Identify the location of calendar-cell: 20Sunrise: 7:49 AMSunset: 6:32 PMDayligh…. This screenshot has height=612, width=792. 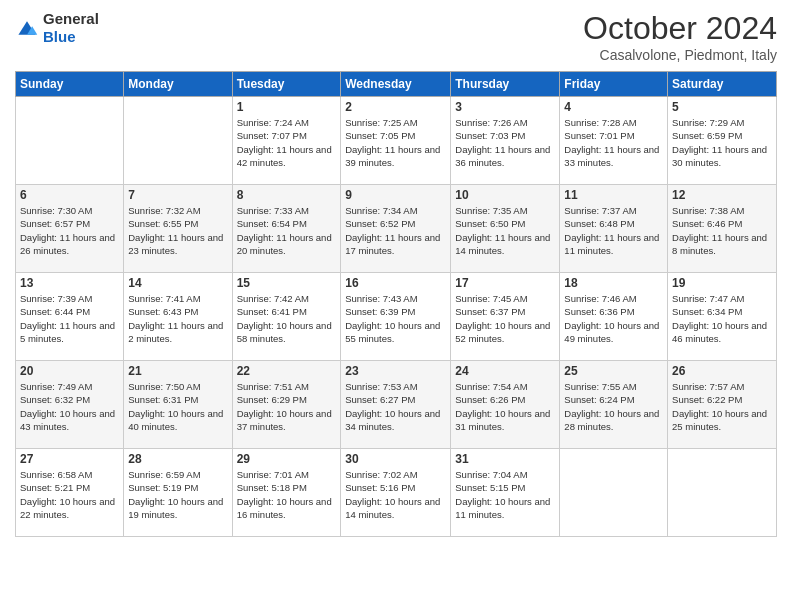
(70, 405).